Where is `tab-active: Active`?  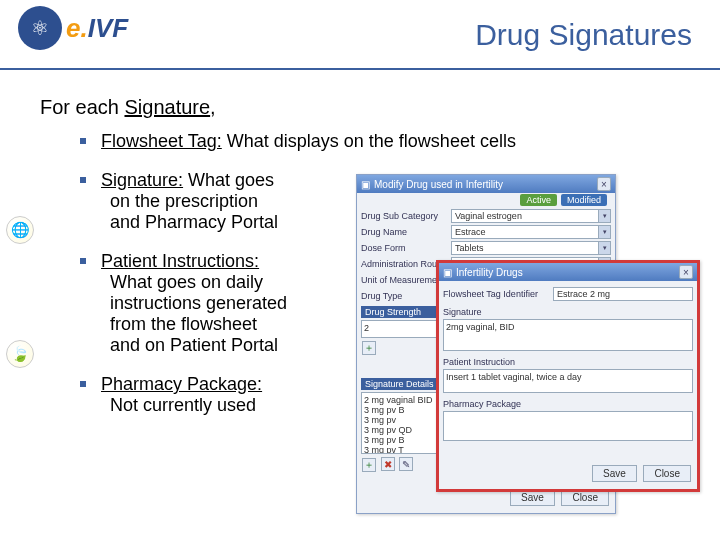 tab-active: Active is located at coordinates (538, 200).